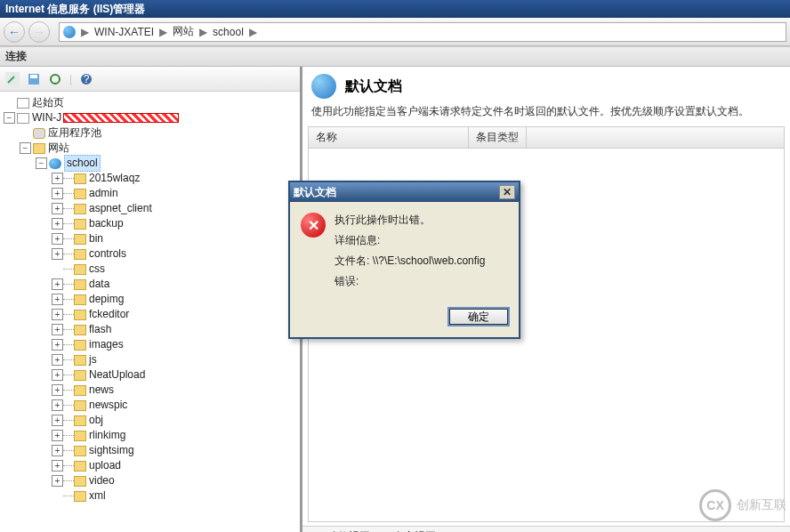 The image size is (790, 532). What do you see at coordinates (479, 317) in the screenshot?
I see `ok-button: 确定` at bounding box center [479, 317].